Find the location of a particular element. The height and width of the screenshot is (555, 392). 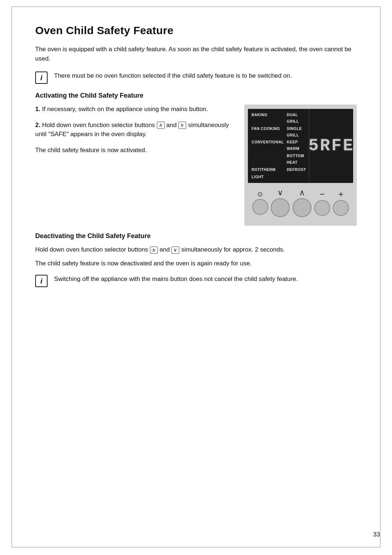

info-icon-1: i is located at coordinates (41, 78).